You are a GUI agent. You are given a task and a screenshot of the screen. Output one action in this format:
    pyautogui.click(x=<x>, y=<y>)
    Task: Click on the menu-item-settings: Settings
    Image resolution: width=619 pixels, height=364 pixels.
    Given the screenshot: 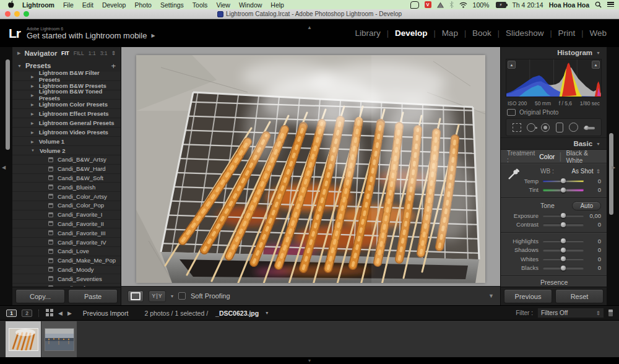 What is the action you would take?
    pyautogui.click(x=172, y=5)
    